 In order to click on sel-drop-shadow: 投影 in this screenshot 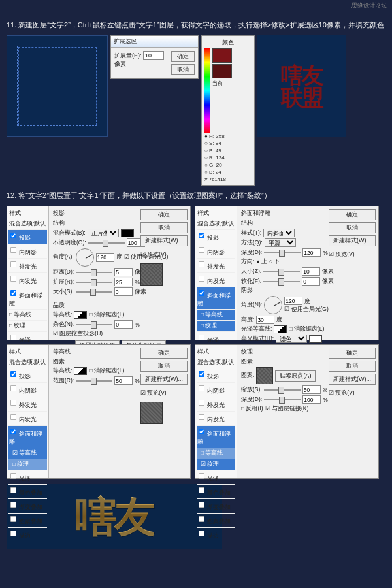, I will do `click(27, 237)`.